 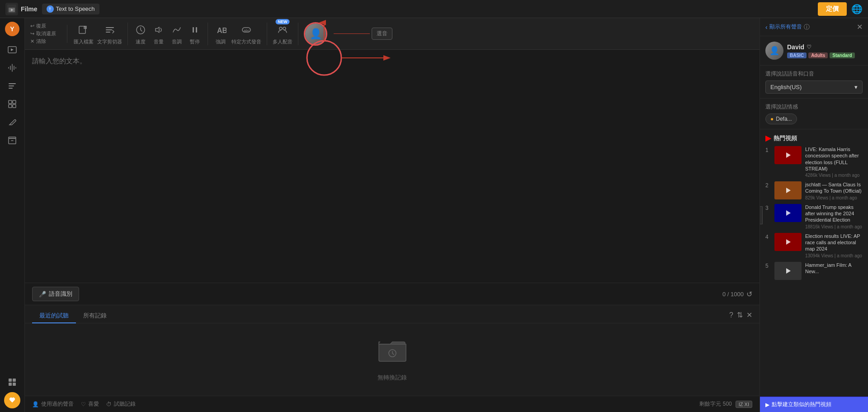 I want to click on import-button: 匯入檔案, so click(x=84, y=34).